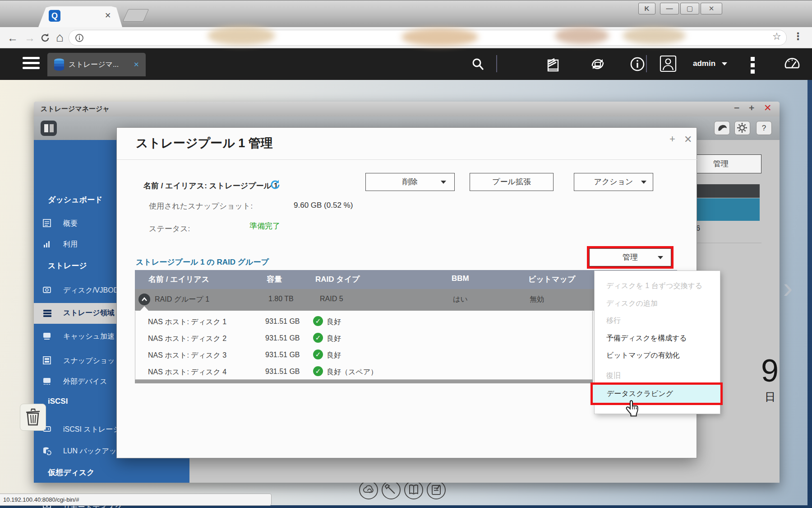 The height and width of the screenshot is (508, 812). What do you see at coordinates (170, 228) in the screenshot?
I see `status-label: ステータス:` at bounding box center [170, 228].